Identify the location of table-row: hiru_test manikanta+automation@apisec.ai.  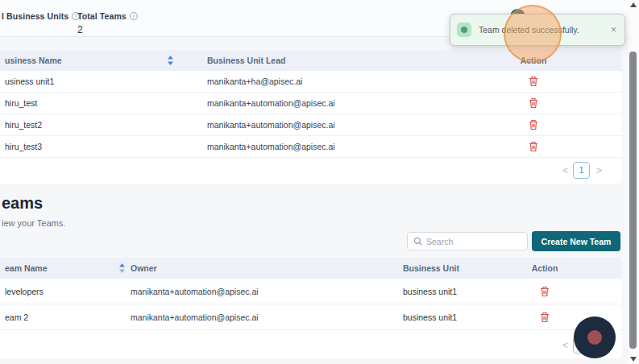
(311, 103).